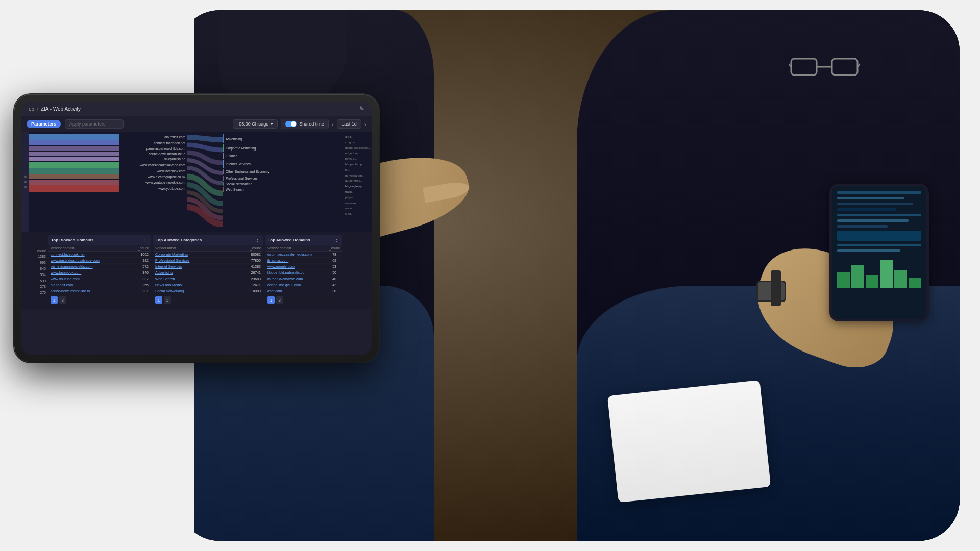 The image size is (980, 551). What do you see at coordinates (94, 124) in the screenshot?
I see `apply-parameters-input` at bounding box center [94, 124].